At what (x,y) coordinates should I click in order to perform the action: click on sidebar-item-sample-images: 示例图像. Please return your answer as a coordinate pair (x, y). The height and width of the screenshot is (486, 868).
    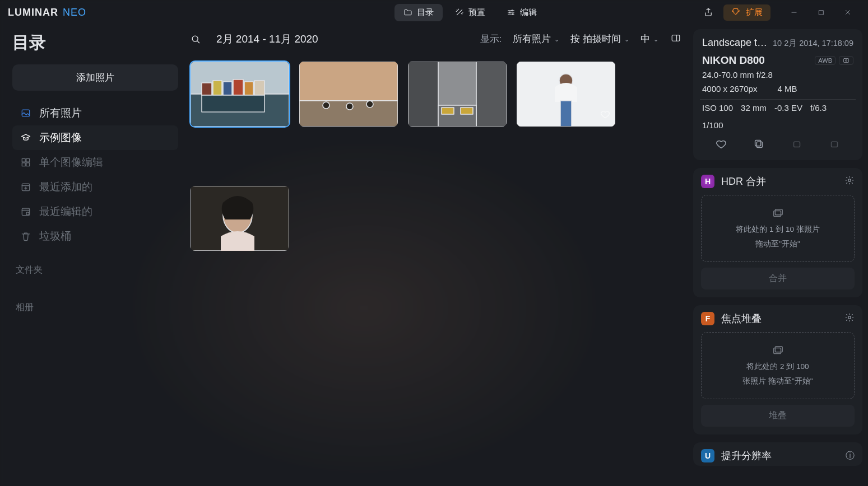
    Looking at the image, I should click on (95, 138).